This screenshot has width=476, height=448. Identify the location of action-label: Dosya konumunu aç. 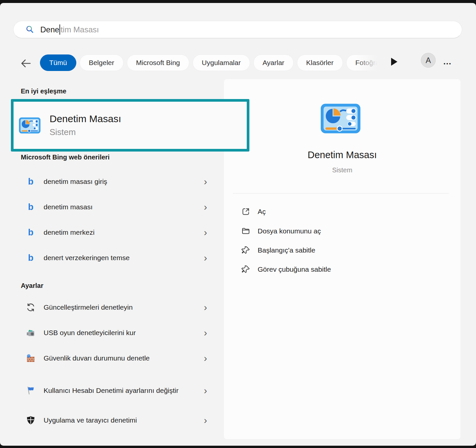
(289, 231).